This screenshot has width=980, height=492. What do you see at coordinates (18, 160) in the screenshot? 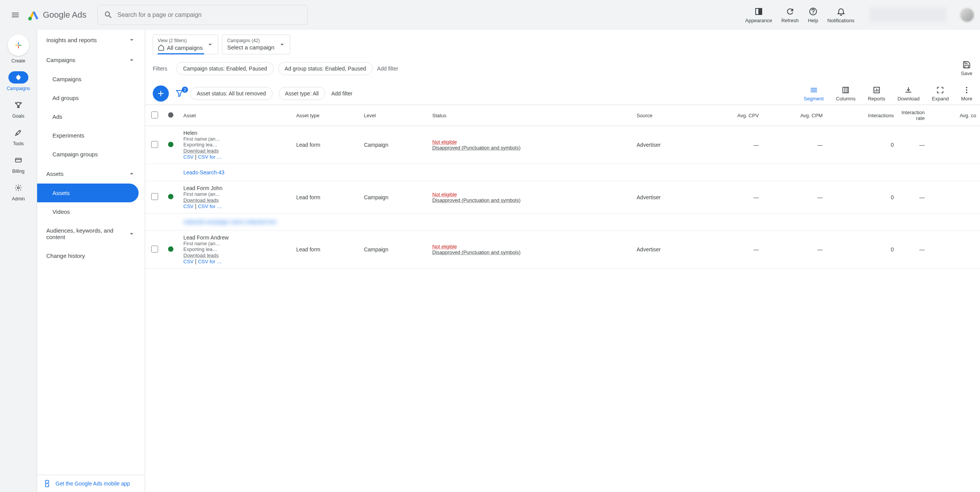
I see `card-icon` at bounding box center [18, 160].